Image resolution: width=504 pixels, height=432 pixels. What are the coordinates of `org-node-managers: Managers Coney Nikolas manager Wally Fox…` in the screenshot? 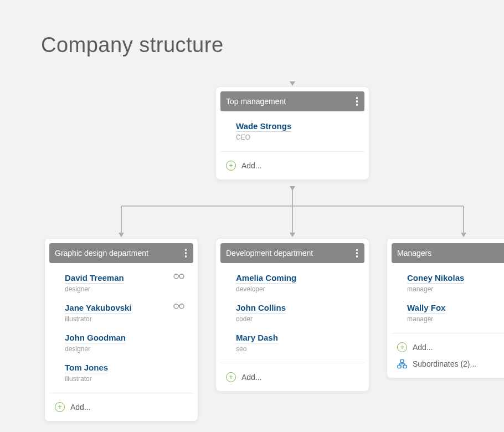 It's located at (445, 308).